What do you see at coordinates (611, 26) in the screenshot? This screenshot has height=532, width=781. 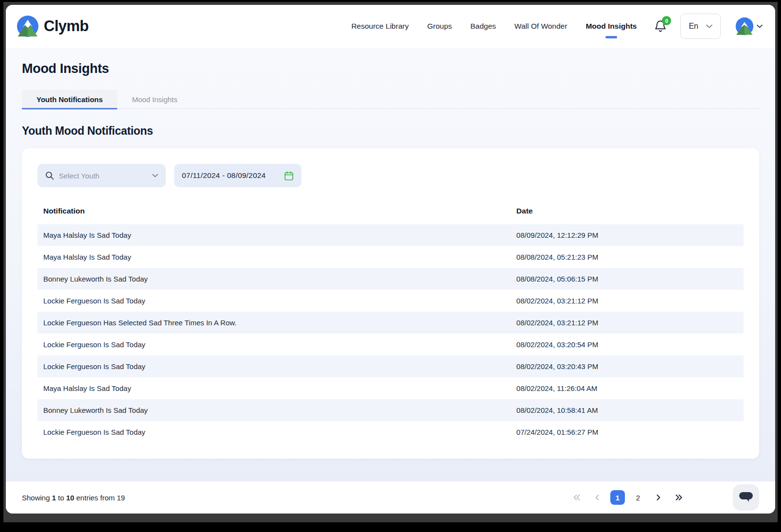 I see `nav-item-mood-insights: Mood Insights` at bounding box center [611, 26].